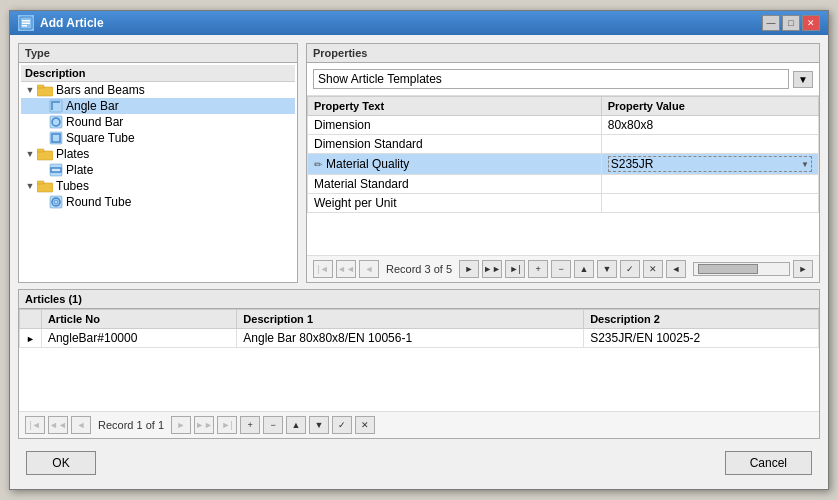 The height and width of the screenshot is (500, 838). Describe the element at coordinates (365, 425) in the screenshot. I see `art-nav-cancel-button: ✕` at that location.